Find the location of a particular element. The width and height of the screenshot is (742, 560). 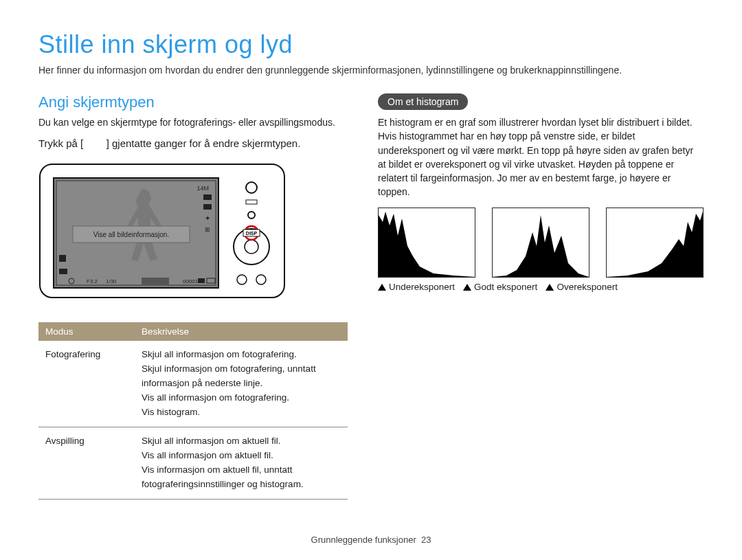

camera-back-svg: Vise all bildeinformasjon. 14M ✦ ⊞ is located at coordinates (162, 231).